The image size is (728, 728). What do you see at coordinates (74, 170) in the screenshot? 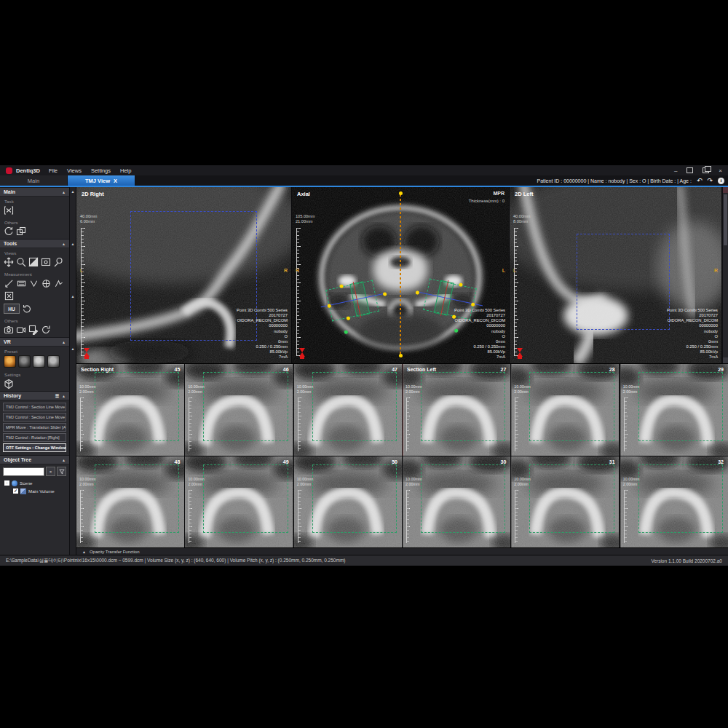
I see `menu-views: Views` at bounding box center [74, 170].